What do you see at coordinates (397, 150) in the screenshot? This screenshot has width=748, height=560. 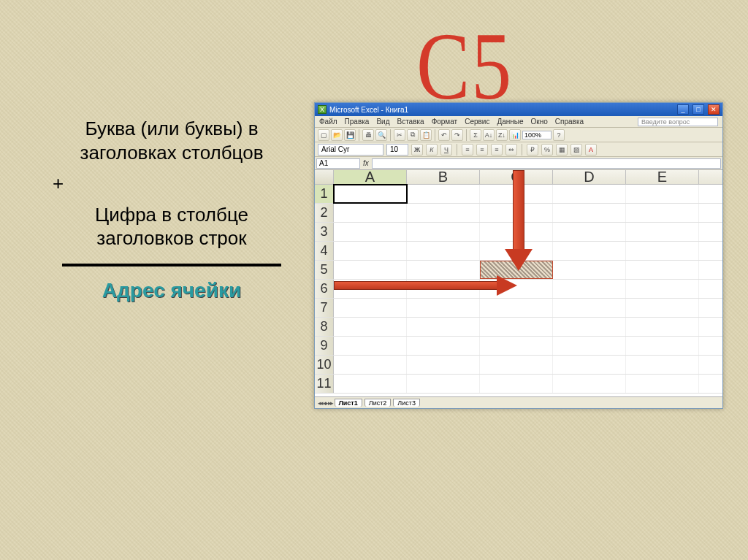 I see `font-size-box: 10` at bounding box center [397, 150].